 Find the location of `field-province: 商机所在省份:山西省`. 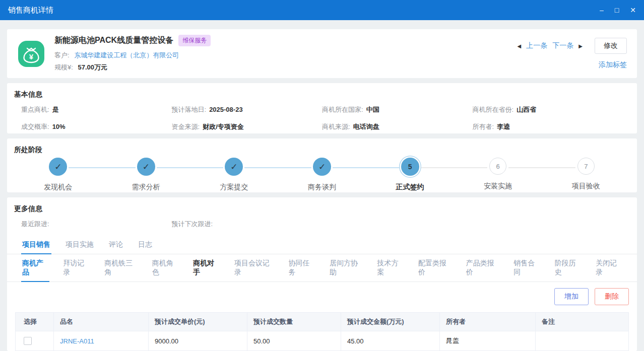

field-province: 商机所在省份:山西省 is located at coordinates (548, 110).